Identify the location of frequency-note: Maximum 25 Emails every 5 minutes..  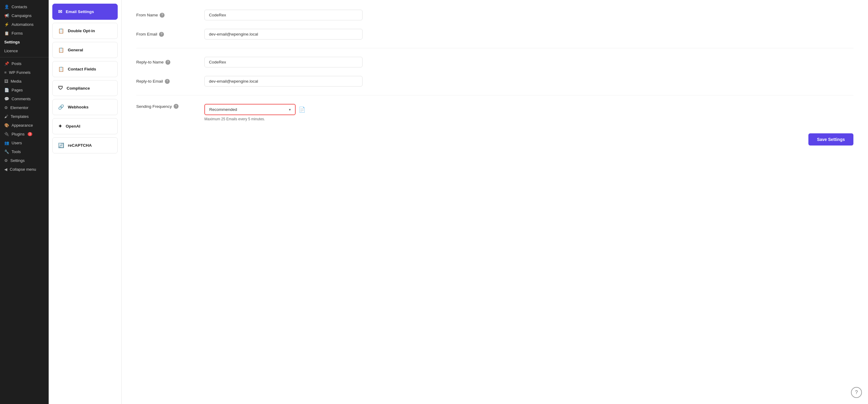
(235, 119).